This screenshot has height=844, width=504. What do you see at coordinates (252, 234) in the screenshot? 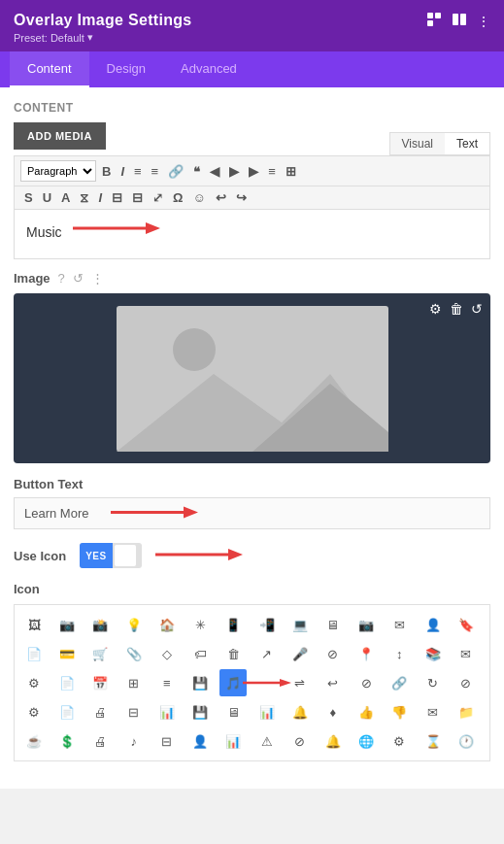
I see `editor-content-area: Music` at bounding box center [252, 234].